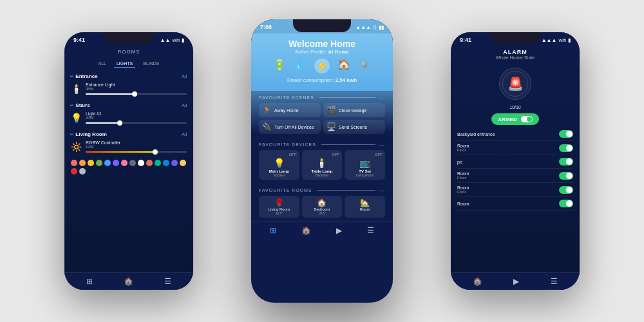 The image size is (644, 322). I want to click on siren-icon: 🚨, so click(515, 84).